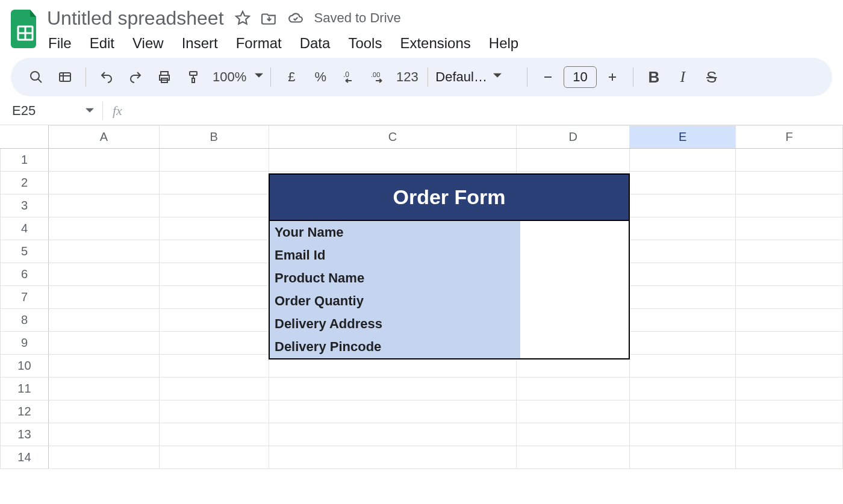 The image size is (843, 504). I want to click on row-header: 9, so click(25, 343).